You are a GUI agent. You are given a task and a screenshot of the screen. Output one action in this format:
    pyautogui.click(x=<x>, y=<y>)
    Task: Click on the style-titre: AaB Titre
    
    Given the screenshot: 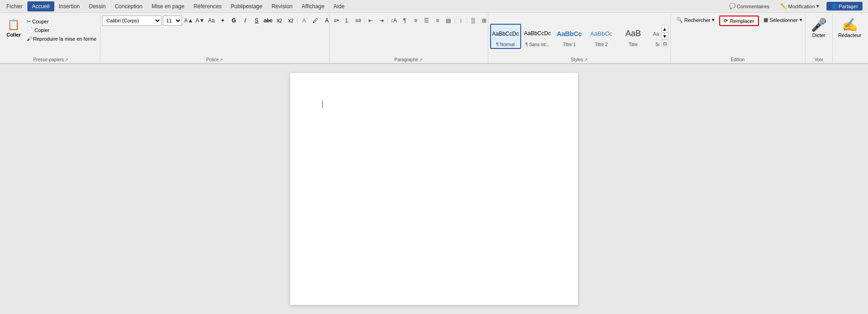 What is the action you would take?
    pyautogui.click(x=633, y=37)
    